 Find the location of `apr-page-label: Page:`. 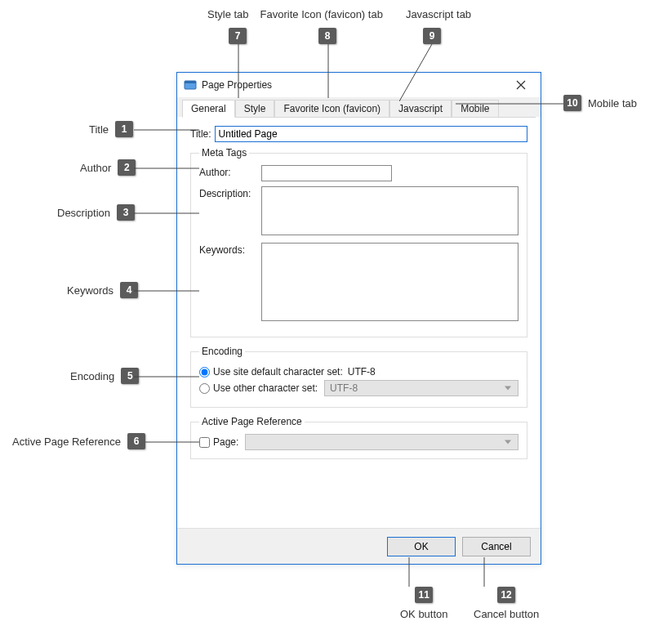

apr-page-label: Page: is located at coordinates (225, 442).